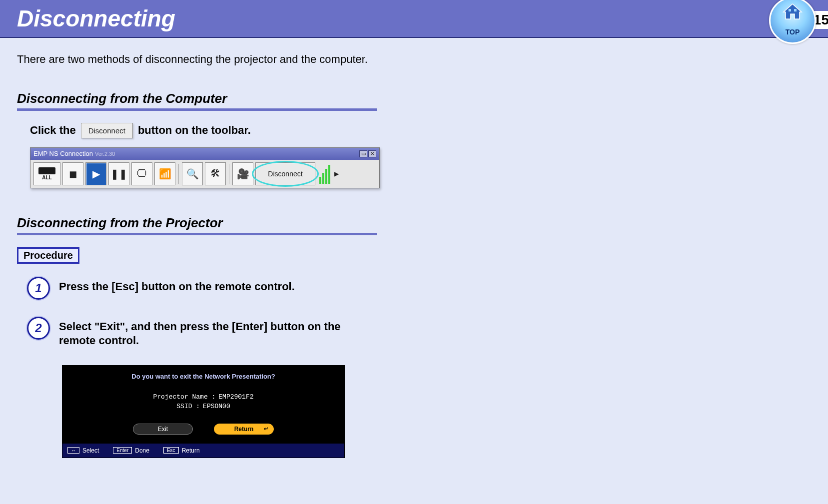 The height and width of the screenshot is (504, 828). I want to click on osd-proj-name-label: Projector Name :, so click(184, 397).